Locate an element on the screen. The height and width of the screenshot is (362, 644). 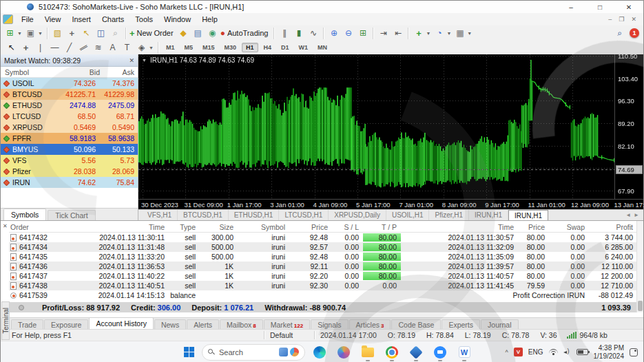
terminal-tab-experts: Experts is located at coordinates (461, 324).